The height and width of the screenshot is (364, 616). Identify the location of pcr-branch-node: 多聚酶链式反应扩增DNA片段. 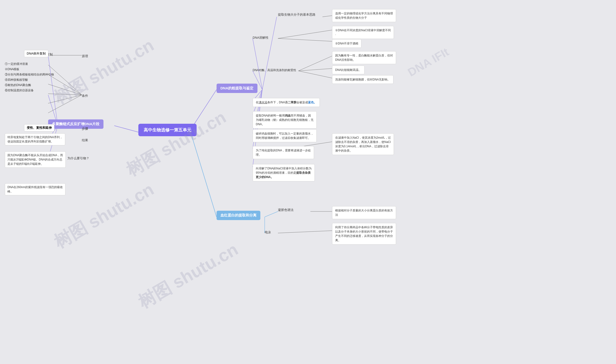
(76, 124).